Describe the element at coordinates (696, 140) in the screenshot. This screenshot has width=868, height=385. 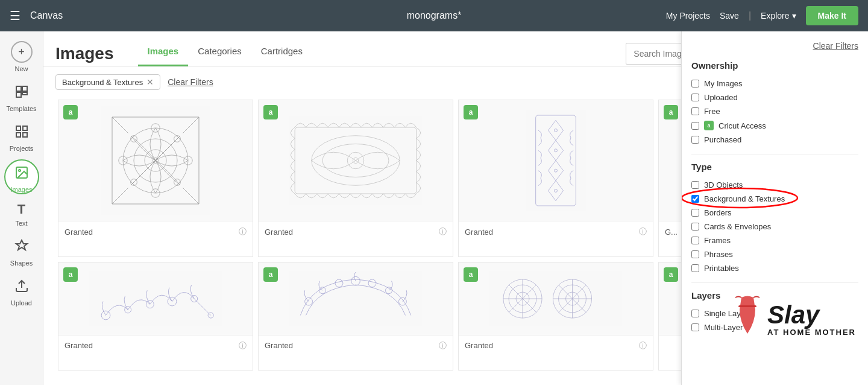
I see `checkbox-purchased` at that location.